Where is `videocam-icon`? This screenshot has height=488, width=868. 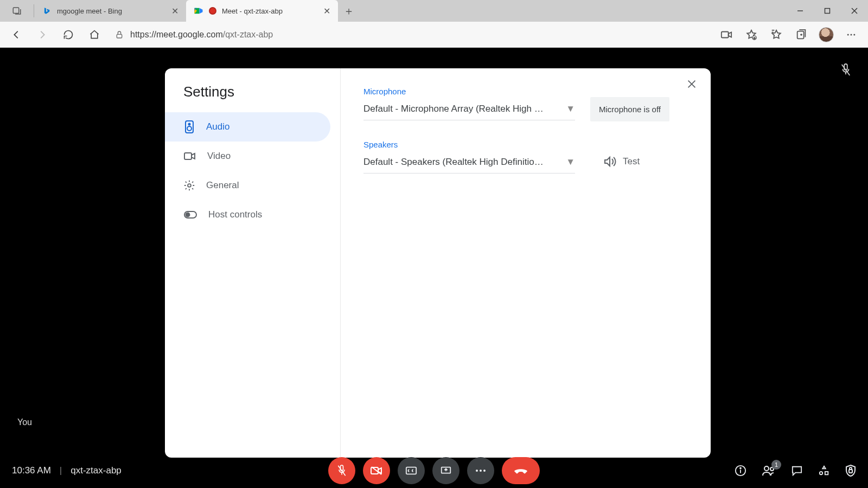 videocam-icon is located at coordinates (190, 156).